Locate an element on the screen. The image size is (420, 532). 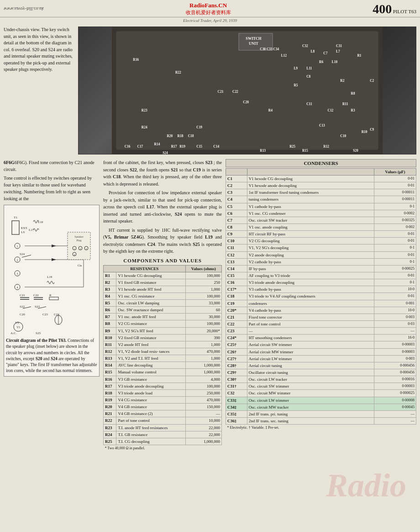
cond-ref: C18 is located at coordinates (236, 296).